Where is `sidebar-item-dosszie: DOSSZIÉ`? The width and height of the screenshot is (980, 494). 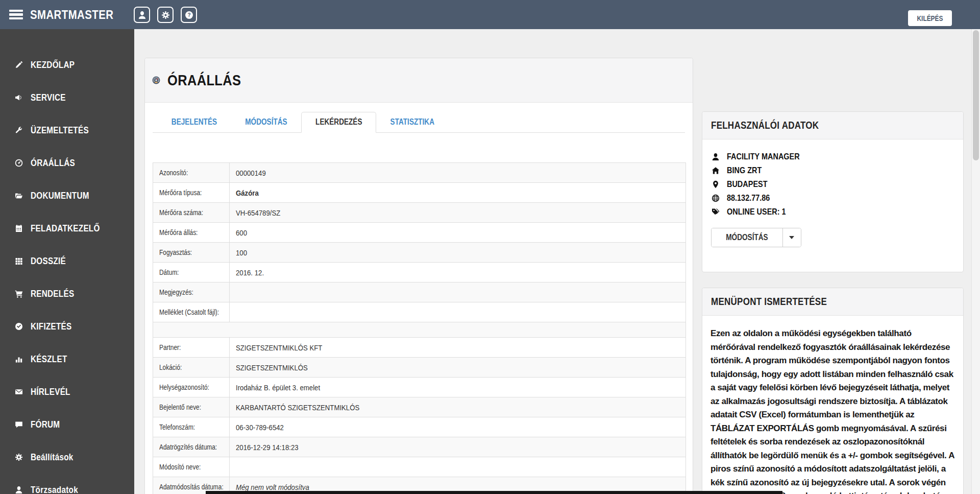
sidebar-item-dosszie: DOSSZIÉ is located at coordinates (67, 261).